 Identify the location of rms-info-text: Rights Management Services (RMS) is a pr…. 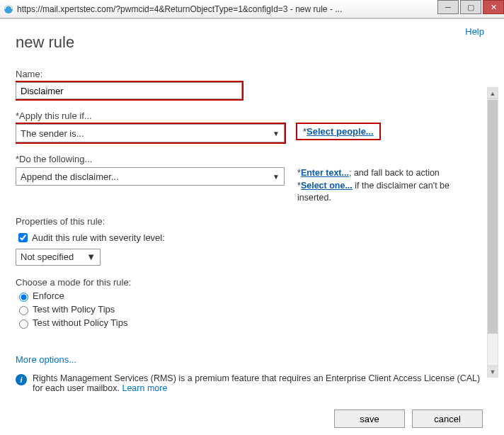
(258, 383).